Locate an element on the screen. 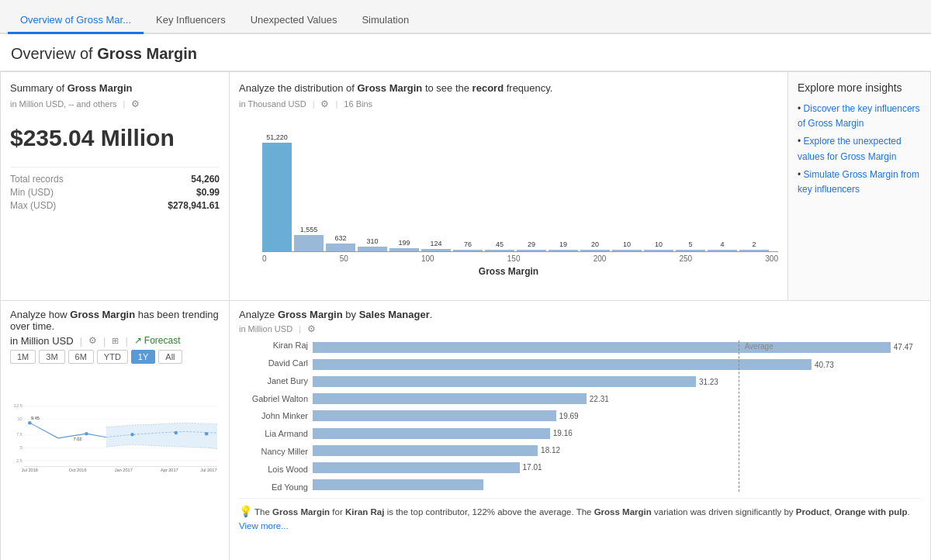 The height and width of the screenshot is (560, 931). dist-gear-icon: ⚙ is located at coordinates (324, 104).